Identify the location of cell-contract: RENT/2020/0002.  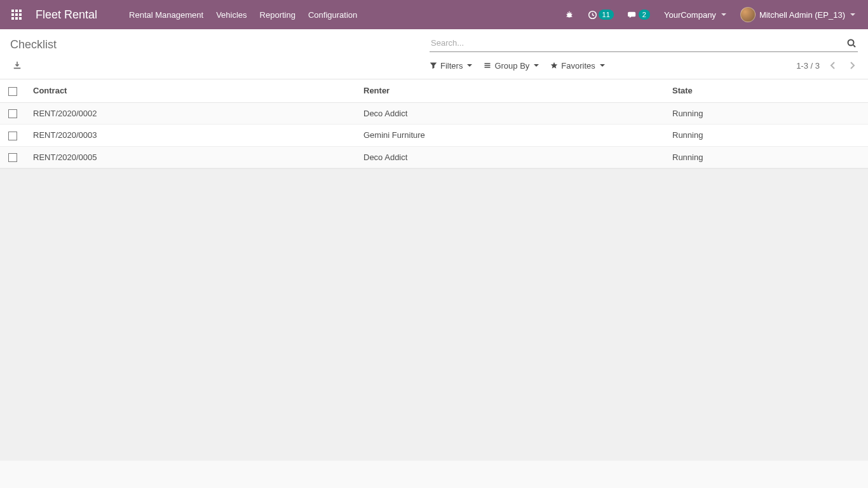
(191, 113).